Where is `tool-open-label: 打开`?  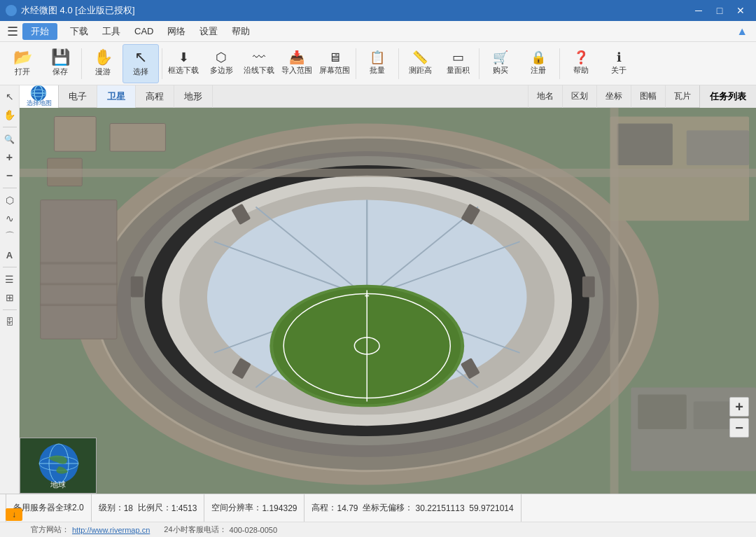 tool-open-label: 打开 is located at coordinates (22, 71).